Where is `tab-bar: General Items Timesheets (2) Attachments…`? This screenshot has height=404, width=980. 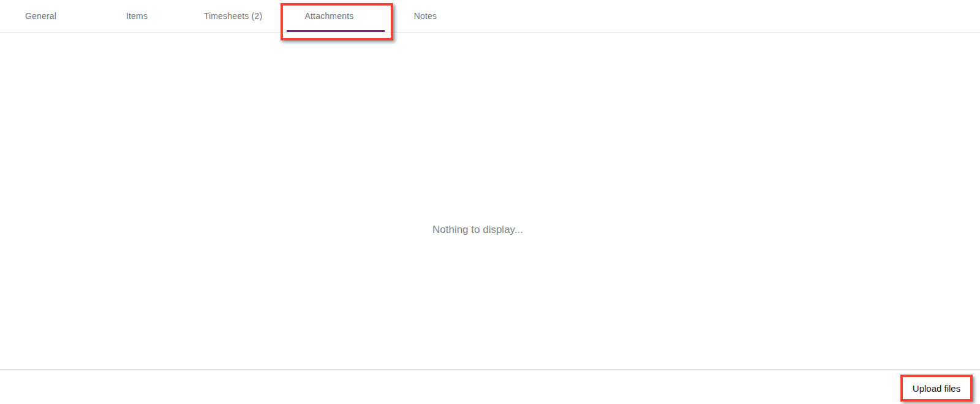 tab-bar: General Items Timesheets (2) Attachments… is located at coordinates (490, 16).